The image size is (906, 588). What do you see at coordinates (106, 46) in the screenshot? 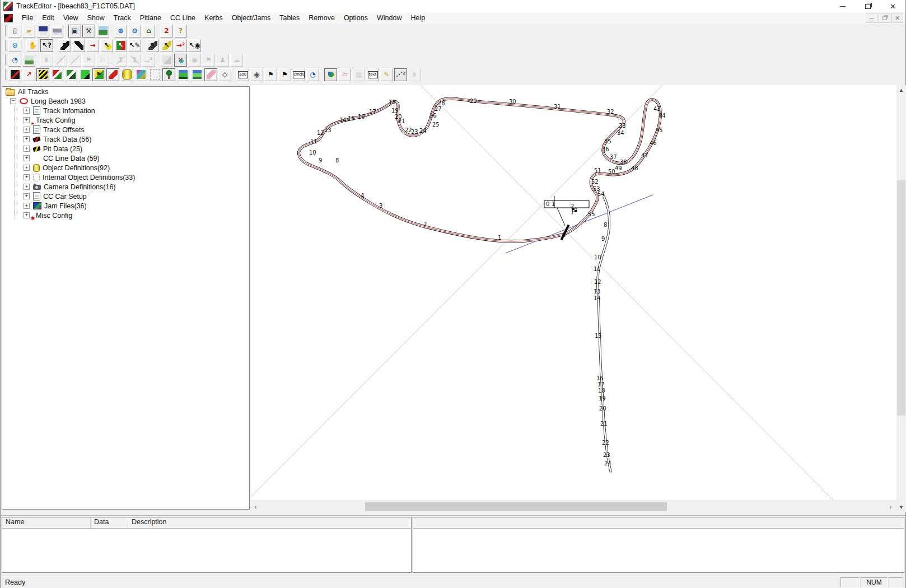
I see `select-object-tool-button: ↖` at bounding box center [106, 46].